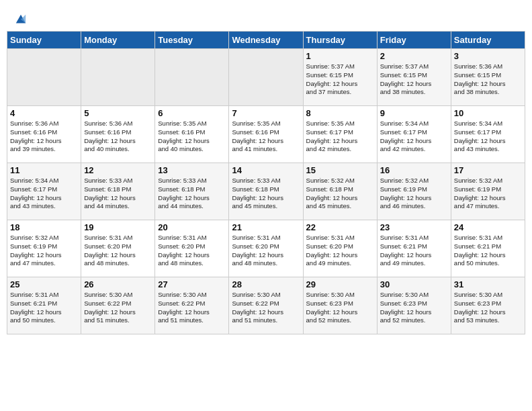 The width and height of the screenshot is (532, 411). I want to click on day-number: 18, so click(44, 227).